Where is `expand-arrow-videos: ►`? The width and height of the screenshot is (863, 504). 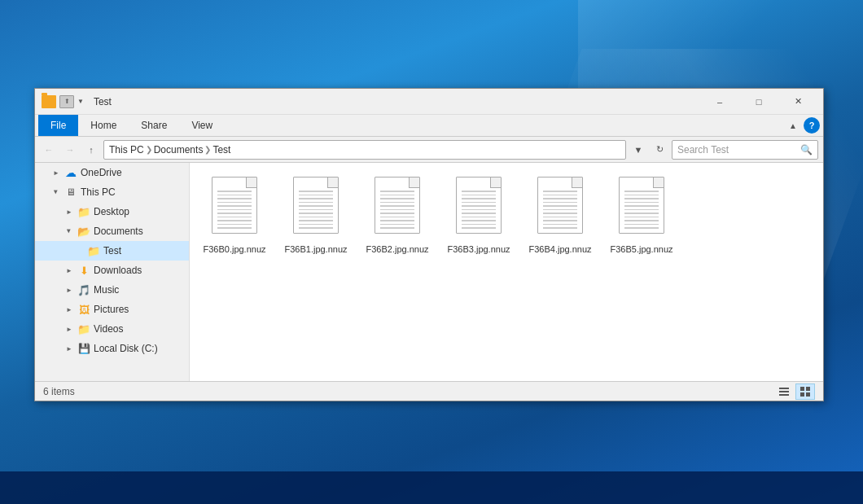
expand-arrow-videos: ► is located at coordinates (69, 329).